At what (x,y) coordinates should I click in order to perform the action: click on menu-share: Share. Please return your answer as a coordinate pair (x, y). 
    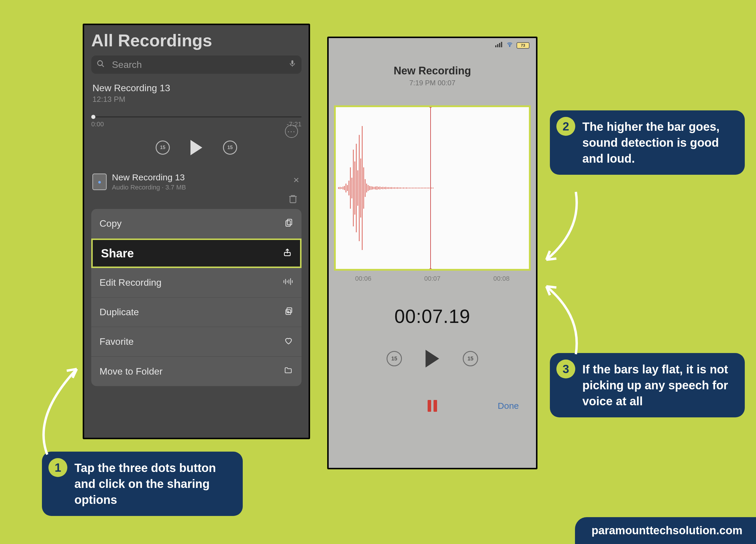
    Looking at the image, I should click on (197, 253).